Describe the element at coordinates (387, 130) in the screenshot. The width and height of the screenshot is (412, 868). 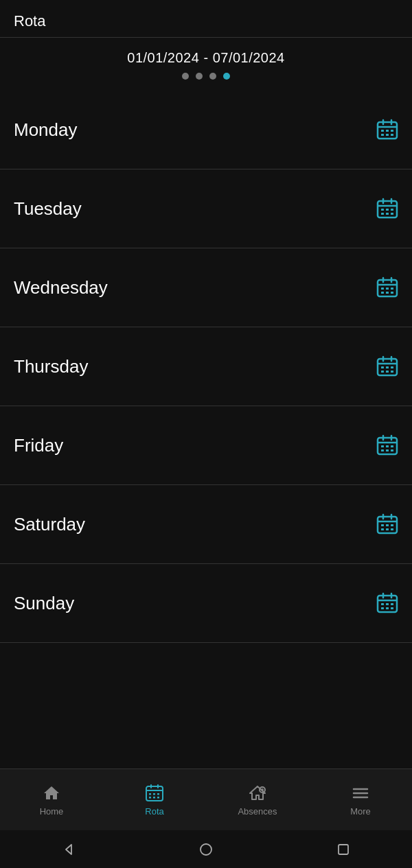
I see `calendar-icon-monday` at that location.